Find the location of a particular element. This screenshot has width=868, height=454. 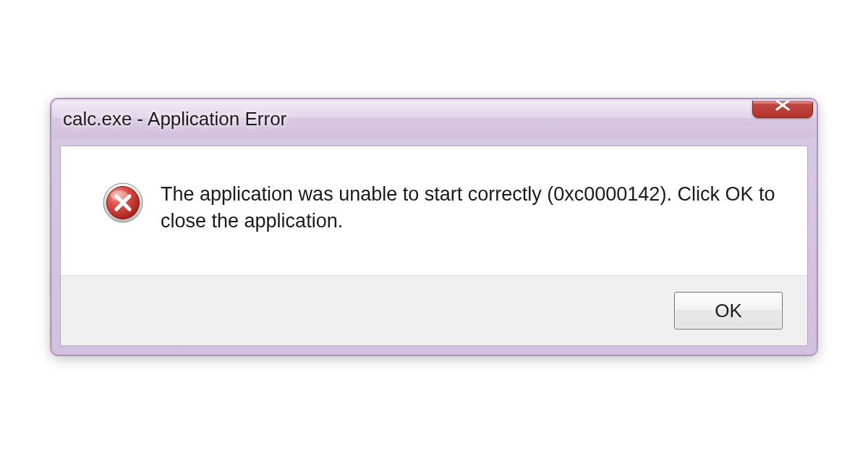

close-button is located at coordinates (783, 109).